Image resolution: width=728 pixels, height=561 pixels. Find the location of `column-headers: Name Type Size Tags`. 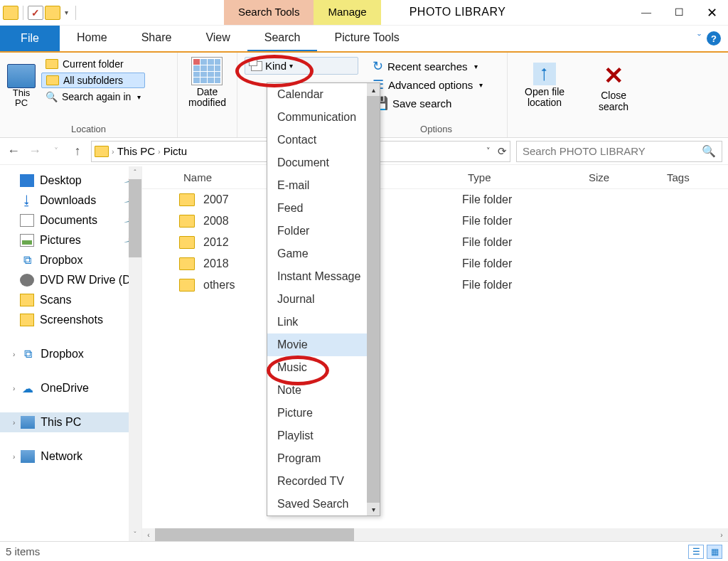

column-headers: Name Type Size Tags is located at coordinates (435, 178).